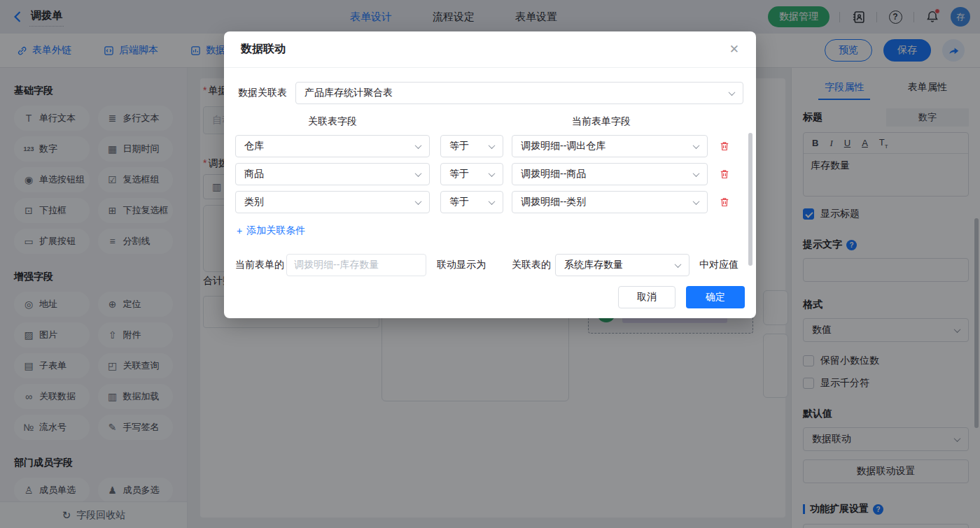 The height and width of the screenshot is (528, 980). I want to click on condition-row: 类别 等于 调拨明细--类别, so click(489, 202).